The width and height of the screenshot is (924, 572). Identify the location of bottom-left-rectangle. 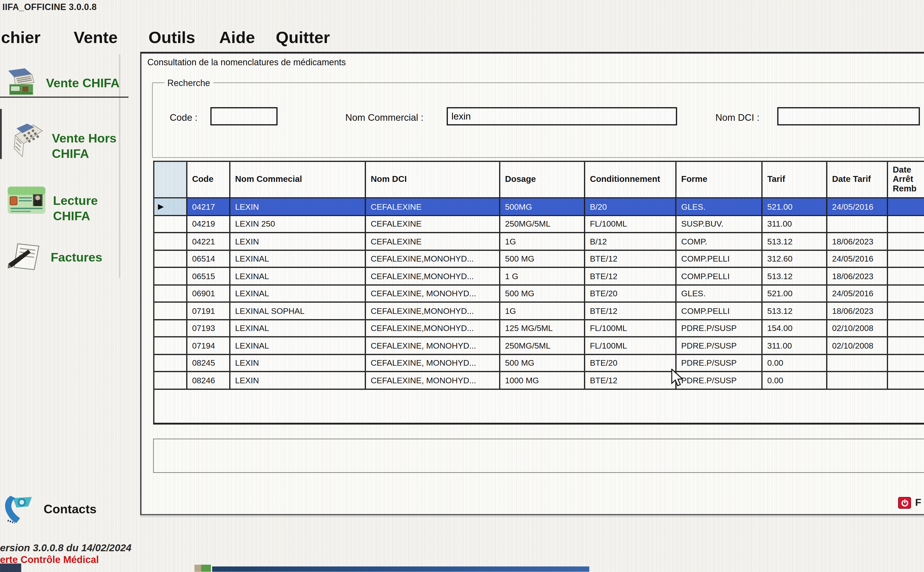
(11, 567).